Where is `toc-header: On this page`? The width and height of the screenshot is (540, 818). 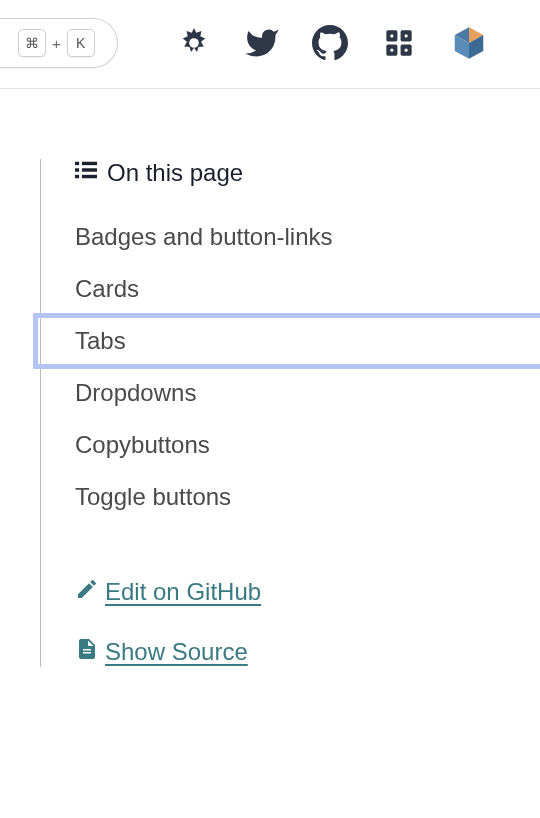 toc-header: On this page is located at coordinates (308, 173).